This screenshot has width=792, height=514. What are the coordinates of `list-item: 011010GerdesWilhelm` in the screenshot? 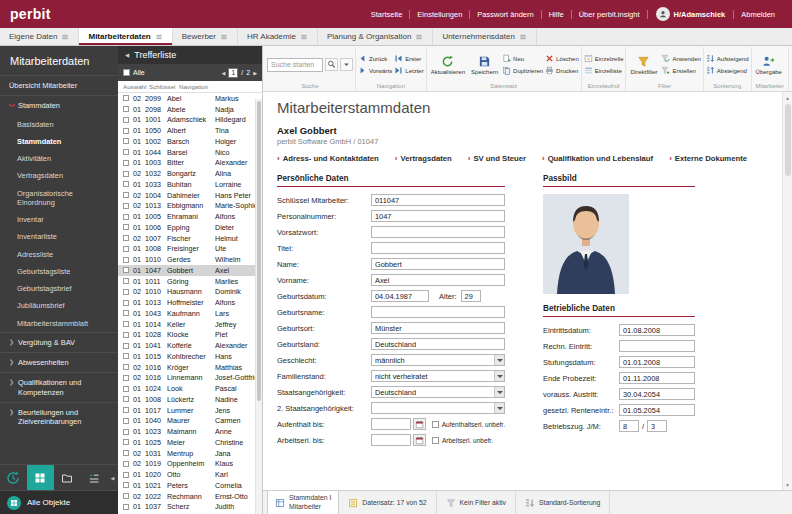 It's located at (186, 260).